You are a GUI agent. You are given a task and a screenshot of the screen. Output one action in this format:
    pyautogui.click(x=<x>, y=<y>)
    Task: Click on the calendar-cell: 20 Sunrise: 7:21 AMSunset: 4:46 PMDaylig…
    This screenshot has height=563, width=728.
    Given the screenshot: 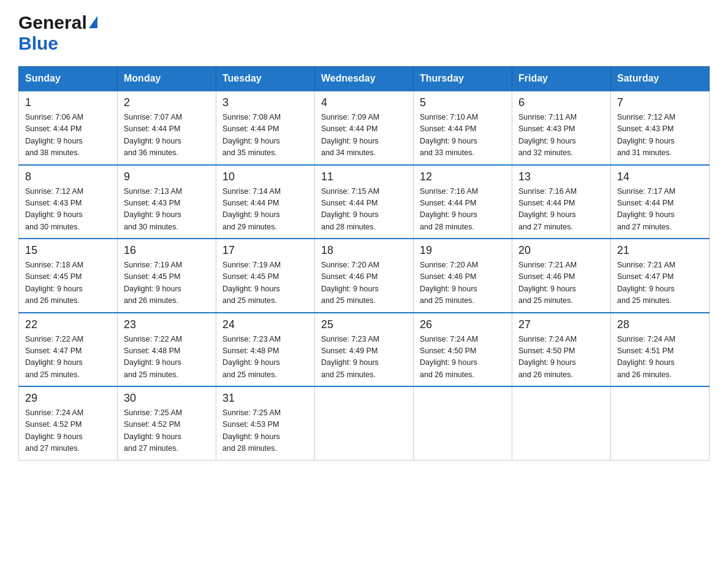 What is the action you would take?
    pyautogui.click(x=561, y=276)
    